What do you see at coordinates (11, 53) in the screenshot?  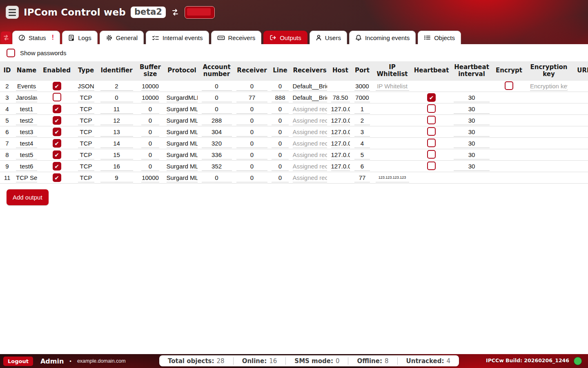 I see `show-passwords-checkbox` at bounding box center [11, 53].